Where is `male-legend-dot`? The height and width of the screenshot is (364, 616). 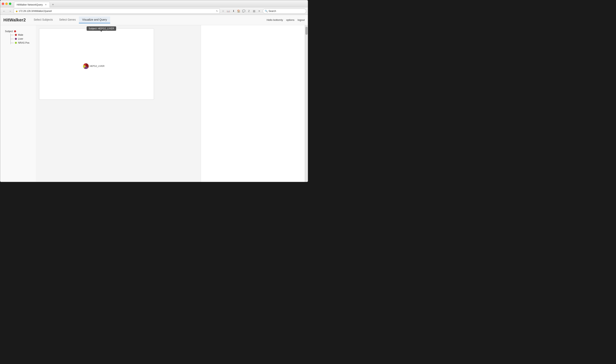 male-legend-dot is located at coordinates (16, 35).